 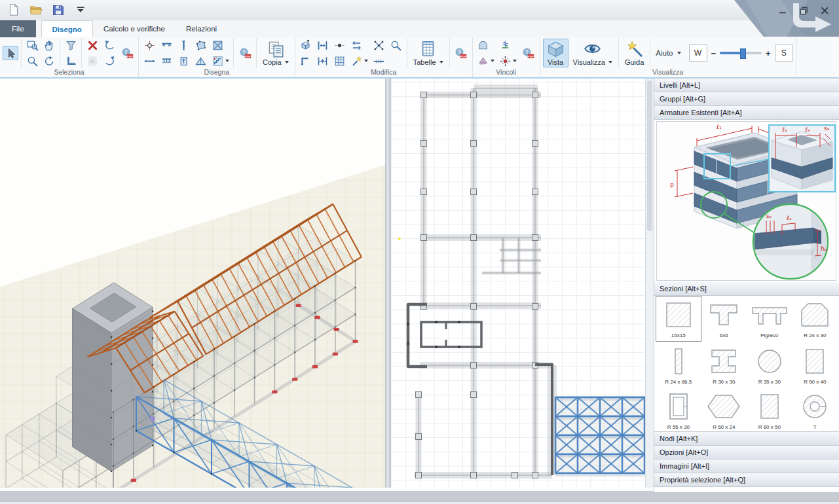 I want to click on tab-disegno: Disegno, so click(x=67, y=29).